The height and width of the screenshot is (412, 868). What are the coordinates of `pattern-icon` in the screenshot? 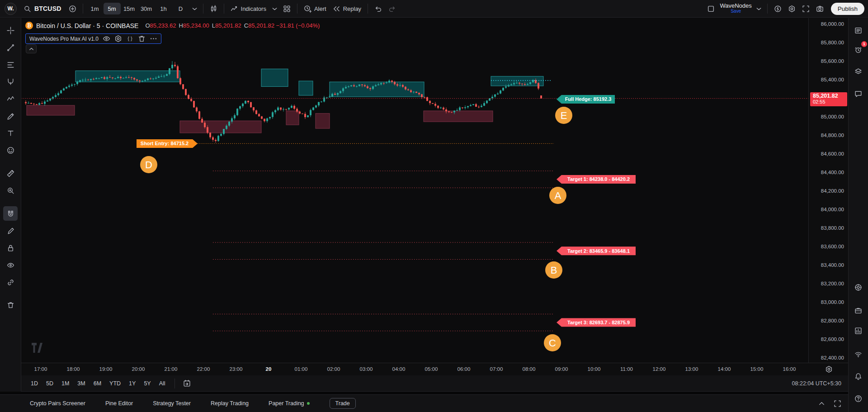 It's located at (10, 99).